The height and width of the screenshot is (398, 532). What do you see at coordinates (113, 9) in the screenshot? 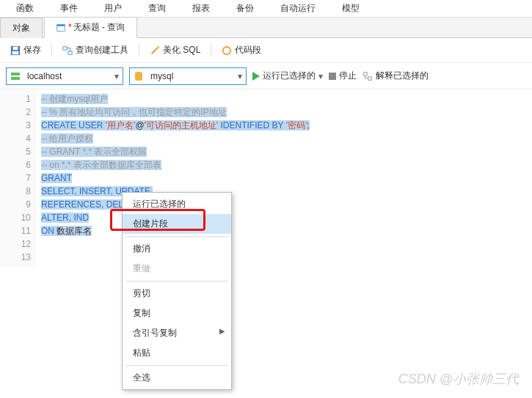
I see `menu-item-2: 用户` at bounding box center [113, 9].